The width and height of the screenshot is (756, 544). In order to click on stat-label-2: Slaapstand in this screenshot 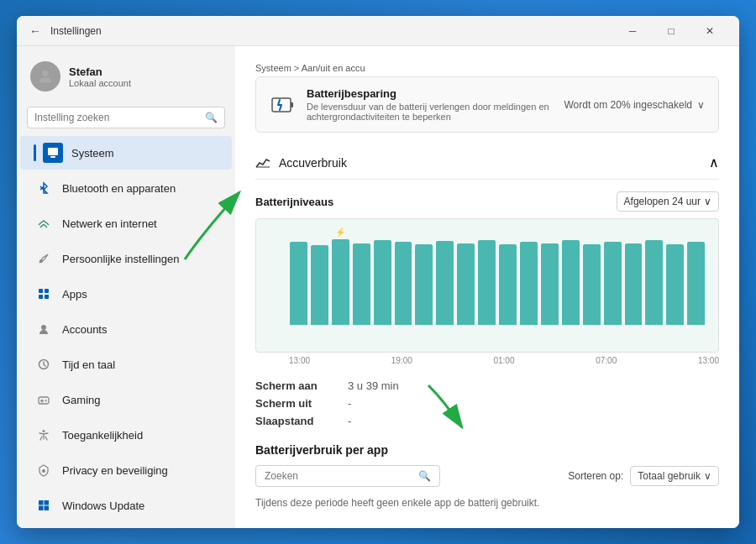, I will do `click(302, 421)`.